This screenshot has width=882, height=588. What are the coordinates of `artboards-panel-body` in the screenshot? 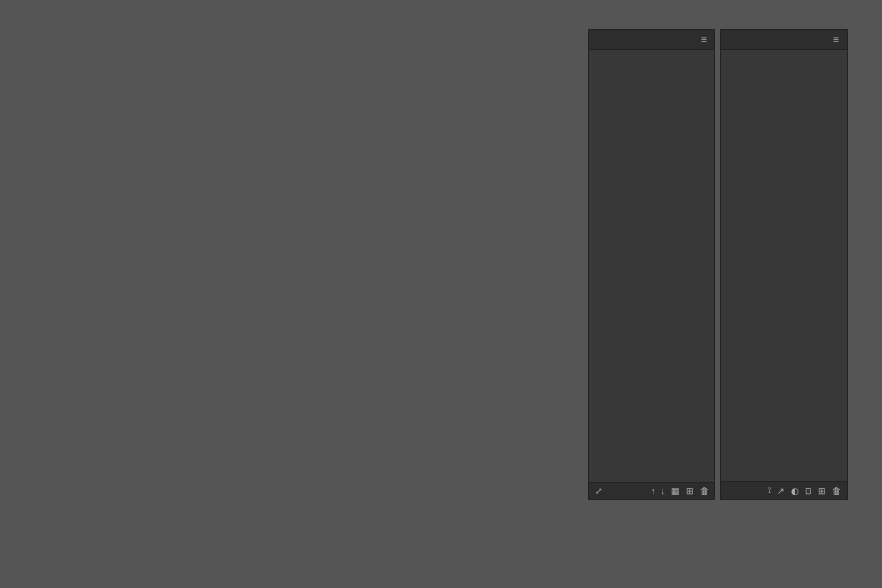 It's located at (652, 267).